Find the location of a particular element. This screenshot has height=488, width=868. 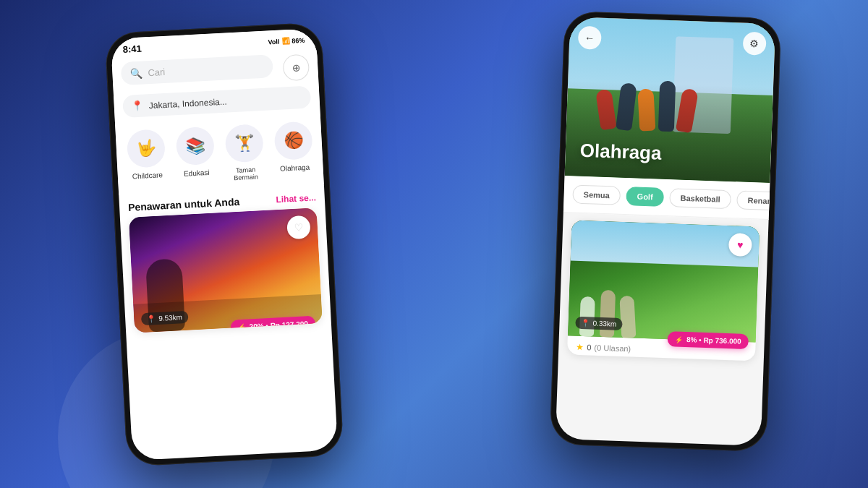

hero-title: Olahraga is located at coordinates (621, 152).